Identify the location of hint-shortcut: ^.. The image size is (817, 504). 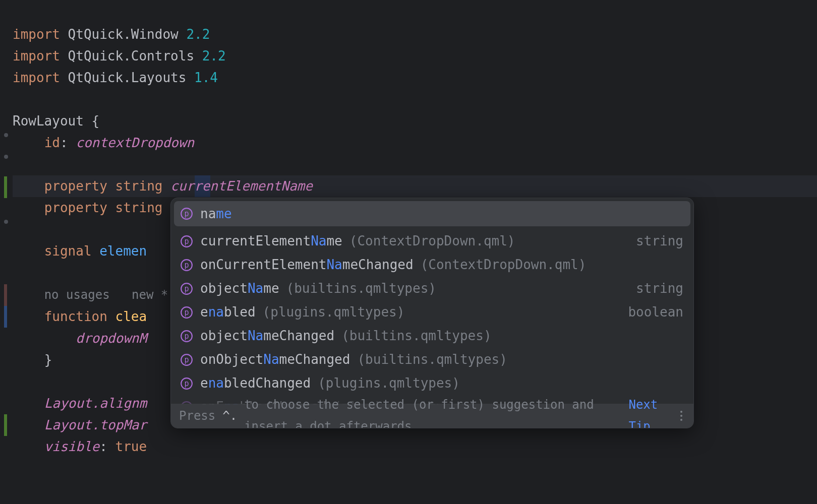
(230, 416).